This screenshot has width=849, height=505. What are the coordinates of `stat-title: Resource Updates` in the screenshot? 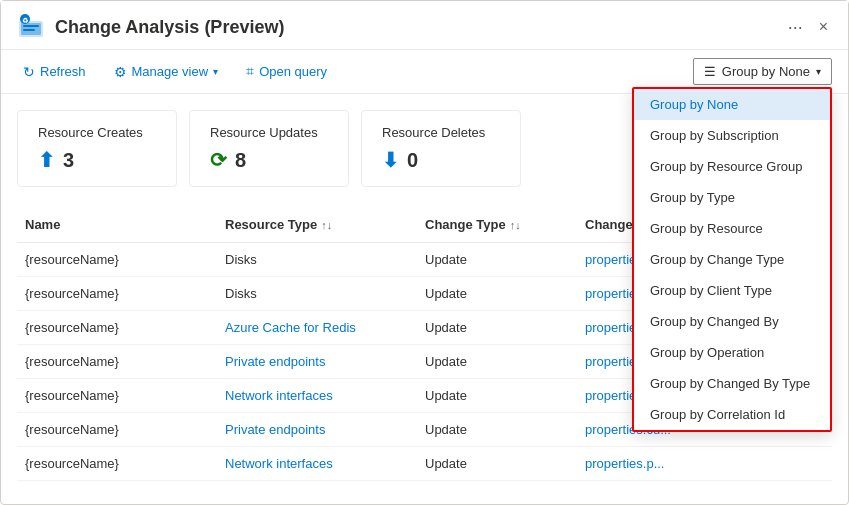 It's located at (269, 132).